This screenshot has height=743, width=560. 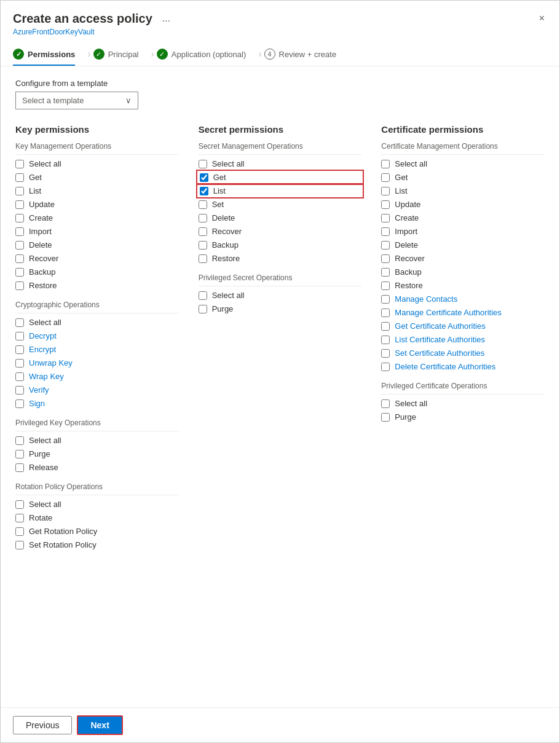 What do you see at coordinates (97, 336) in the screenshot?
I see `list-item: Decrypt` at bounding box center [97, 336].